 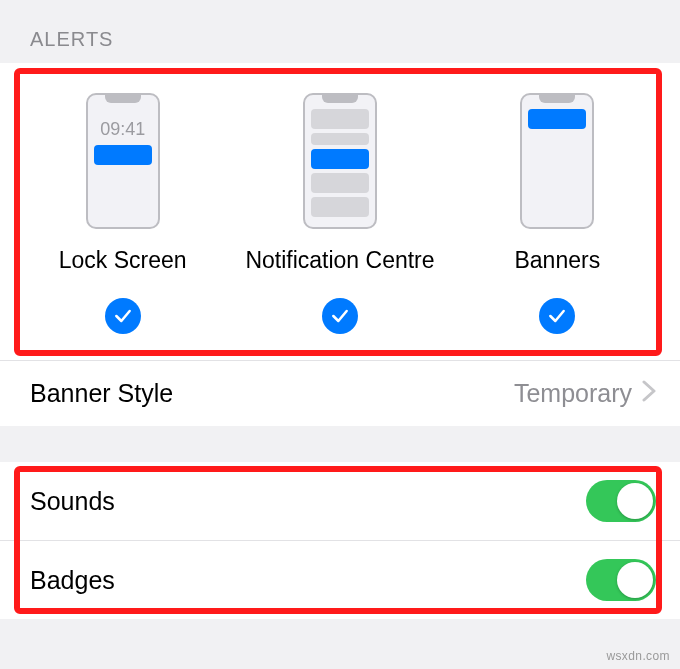 What do you see at coordinates (585, 394) in the screenshot?
I see `banner-style-value: Temporary` at bounding box center [585, 394].